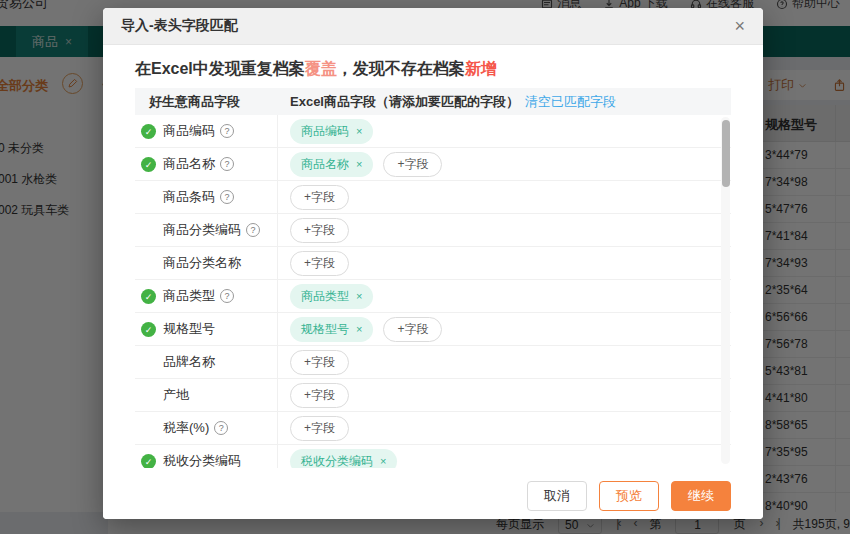  Describe the element at coordinates (206, 131) in the screenshot. I see `source-field-cell: ✓ 商品编码 ?` at that location.